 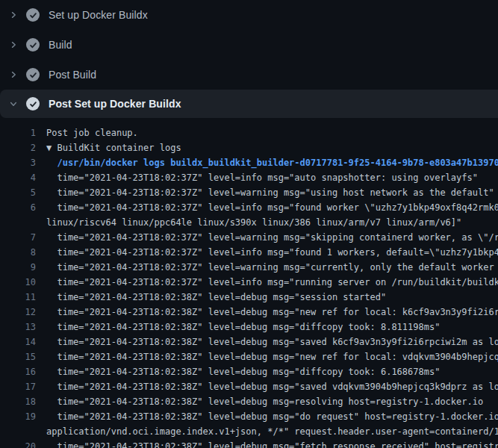 I want to click on log-line: 16 time="2021-04-23T18:02:38Z" level=deb…, so click(x=249, y=372).